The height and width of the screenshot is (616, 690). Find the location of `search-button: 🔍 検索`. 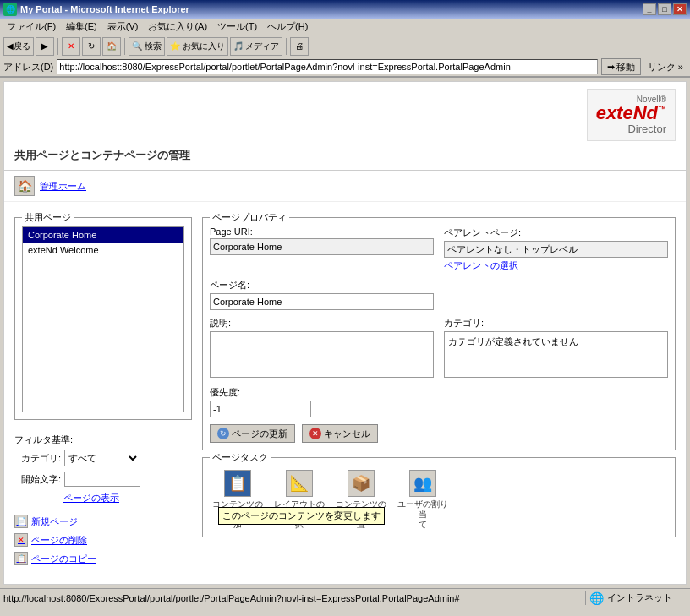

search-button: 🔍 検索 is located at coordinates (147, 46).